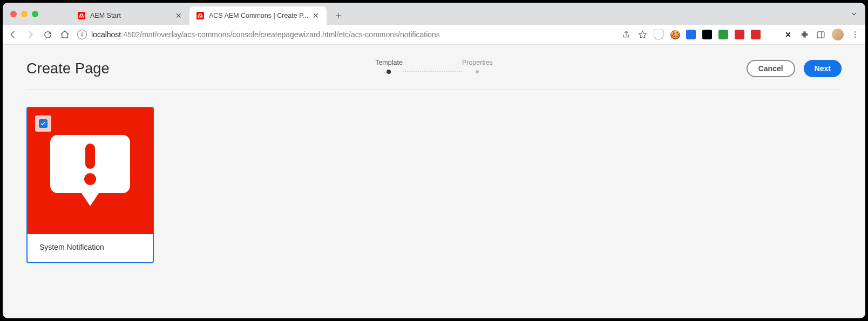  I want to click on tab-title: AEM Start, so click(131, 16).